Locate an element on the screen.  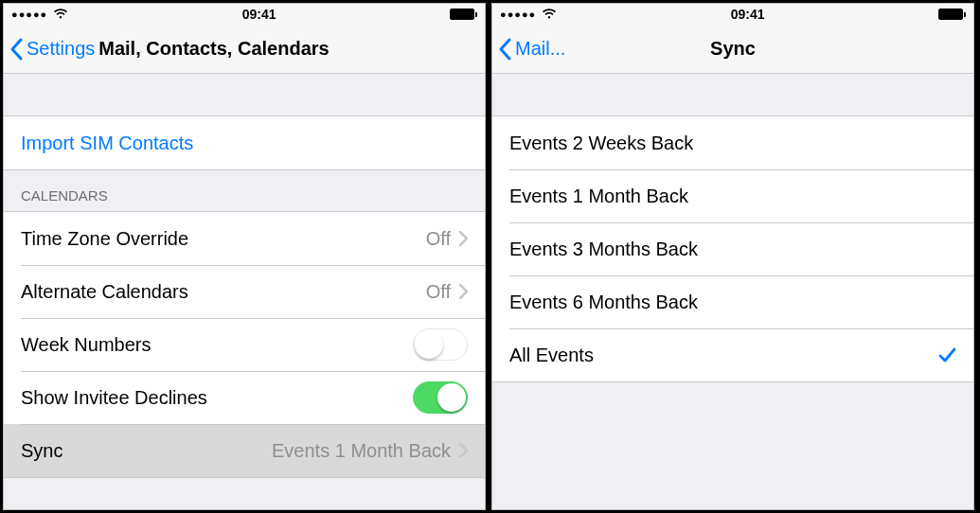
sync-row: Sync Events 1 Month Back is located at coordinates (244, 451).